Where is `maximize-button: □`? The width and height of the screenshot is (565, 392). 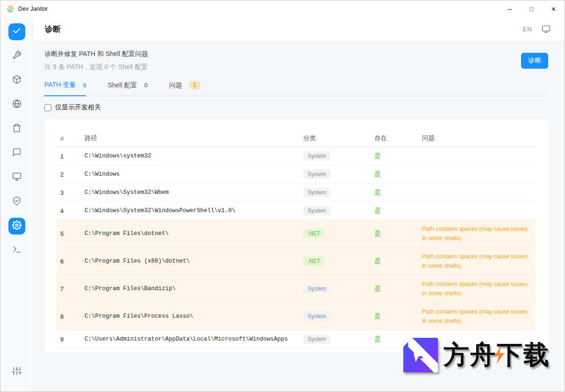 maximize-button: □ is located at coordinates (532, 9).